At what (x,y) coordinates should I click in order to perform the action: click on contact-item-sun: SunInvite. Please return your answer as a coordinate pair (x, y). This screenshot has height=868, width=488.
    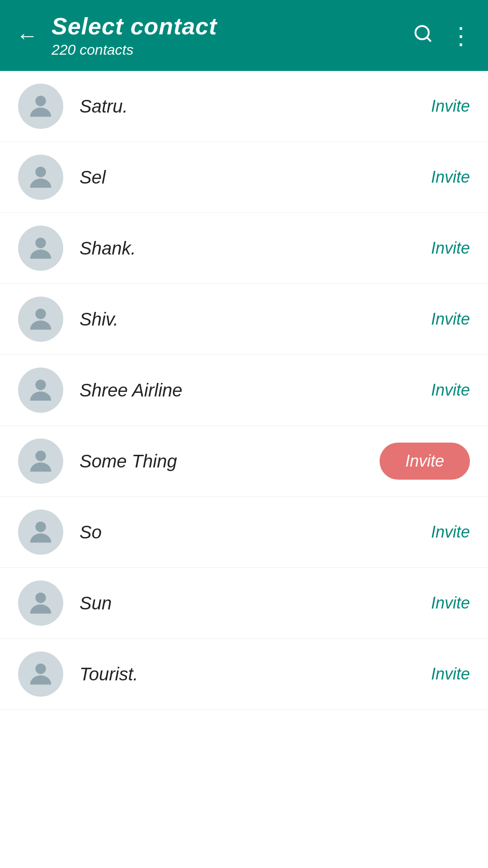
    Looking at the image, I should click on (244, 603).